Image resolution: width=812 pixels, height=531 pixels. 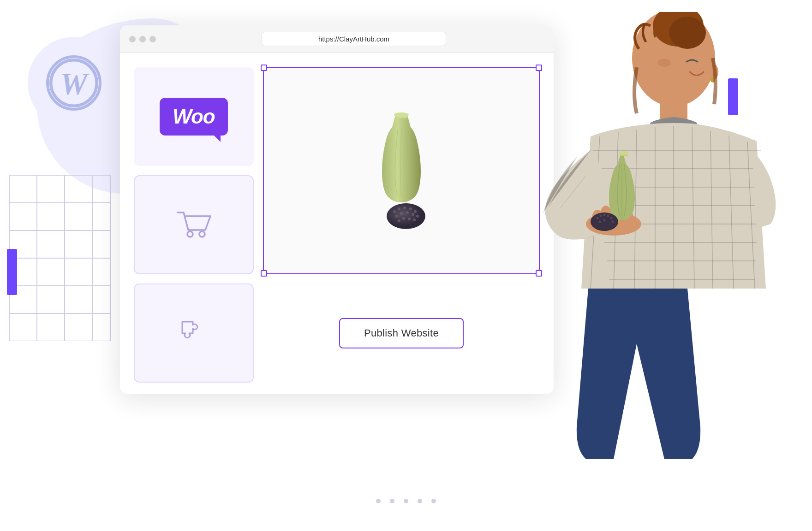 What do you see at coordinates (401, 171) in the screenshot?
I see `pottery-container` at bounding box center [401, 171].